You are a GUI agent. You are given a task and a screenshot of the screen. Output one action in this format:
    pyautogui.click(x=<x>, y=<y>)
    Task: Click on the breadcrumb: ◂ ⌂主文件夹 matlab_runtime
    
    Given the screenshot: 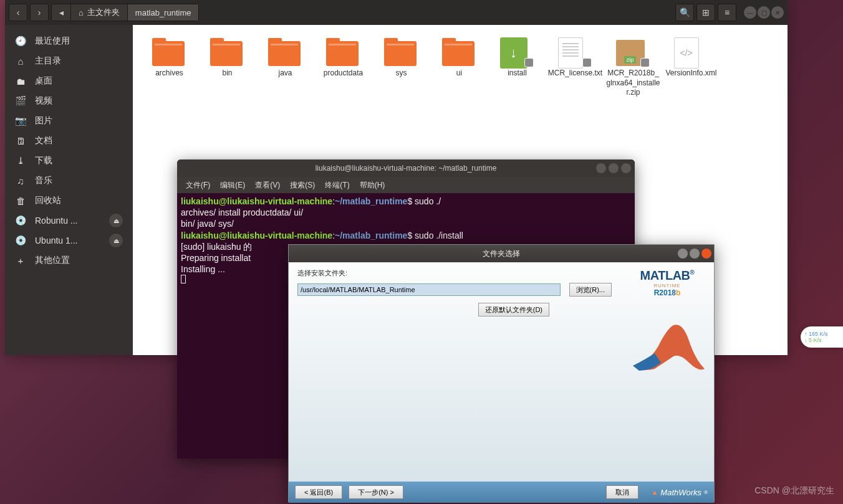 What is the action you would take?
    pyautogui.click(x=125, y=12)
    